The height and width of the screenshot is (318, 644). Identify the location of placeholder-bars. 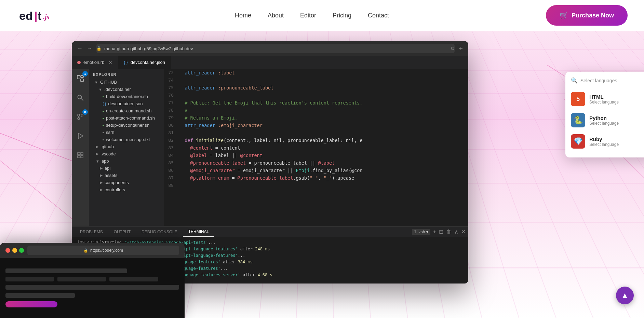
(92, 288).